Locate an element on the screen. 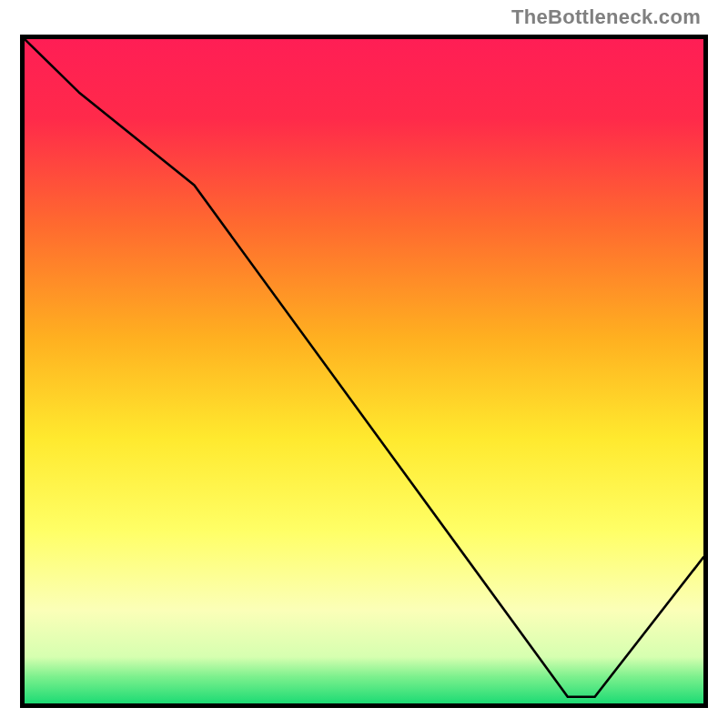 The width and height of the screenshot is (728, 728). watermark-text: TheBottleneck.com is located at coordinates (606, 17).